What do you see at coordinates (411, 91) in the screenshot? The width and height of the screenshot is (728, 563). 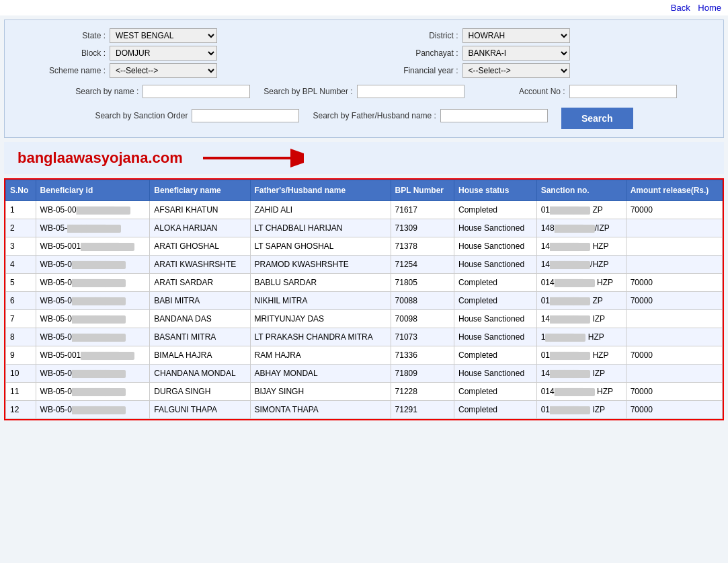 I see `search-bpl-input` at bounding box center [411, 91].